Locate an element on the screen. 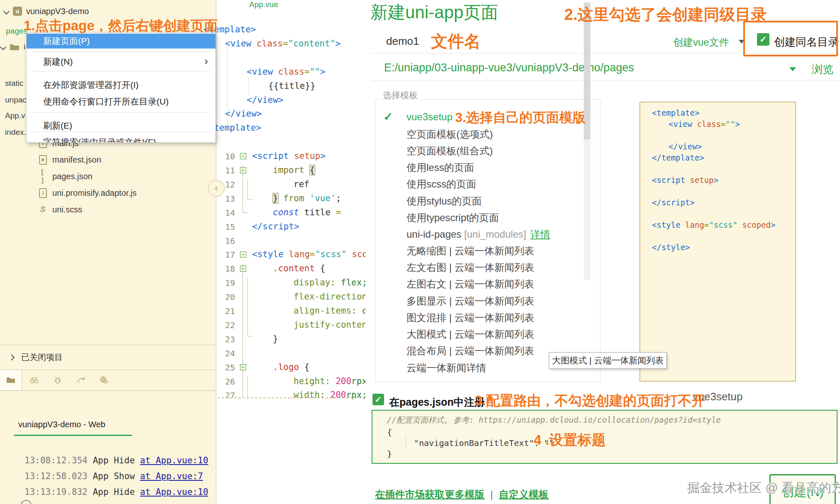  template-item: 图文混排 | 云端一体新闻列表 is located at coordinates (473, 318).